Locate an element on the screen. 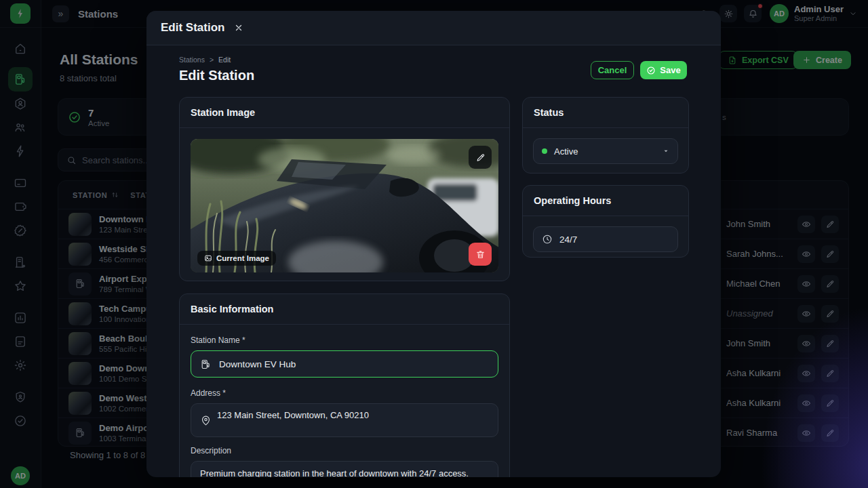 Image resolution: width=868 pixels, height=488 pixels. station-name-input is located at coordinates (354, 365).